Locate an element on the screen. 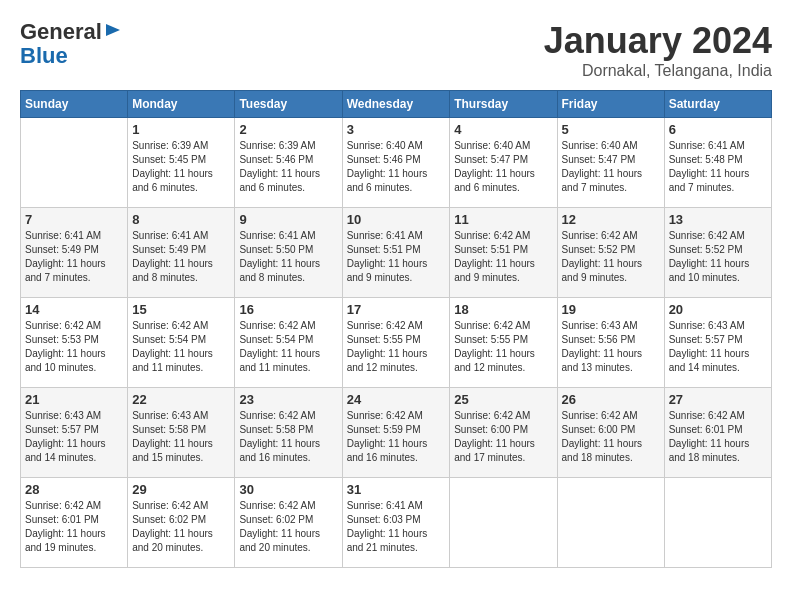  title-area: January 2024 Dornakal, Telangana, India is located at coordinates (658, 50).